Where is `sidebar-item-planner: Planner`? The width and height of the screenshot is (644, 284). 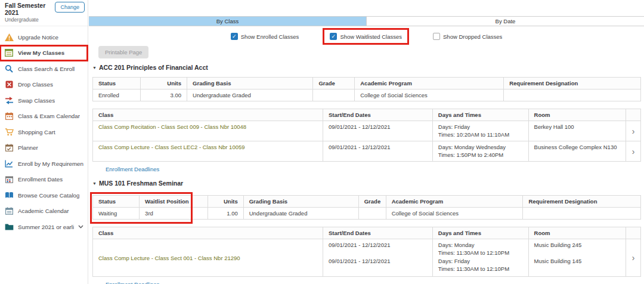
sidebar-item-planner: Planner is located at coordinates (44, 148).